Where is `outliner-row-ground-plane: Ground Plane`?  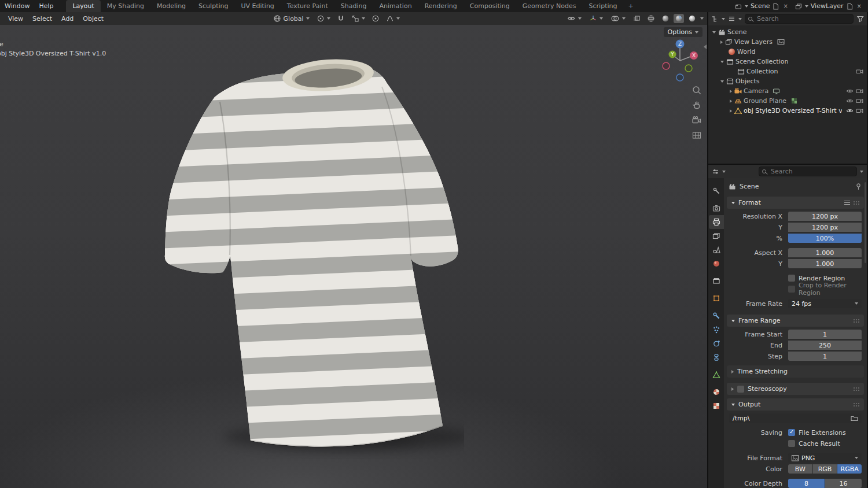 outliner-row-ground-plane: Ground Plane is located at coordinates (786, 101).